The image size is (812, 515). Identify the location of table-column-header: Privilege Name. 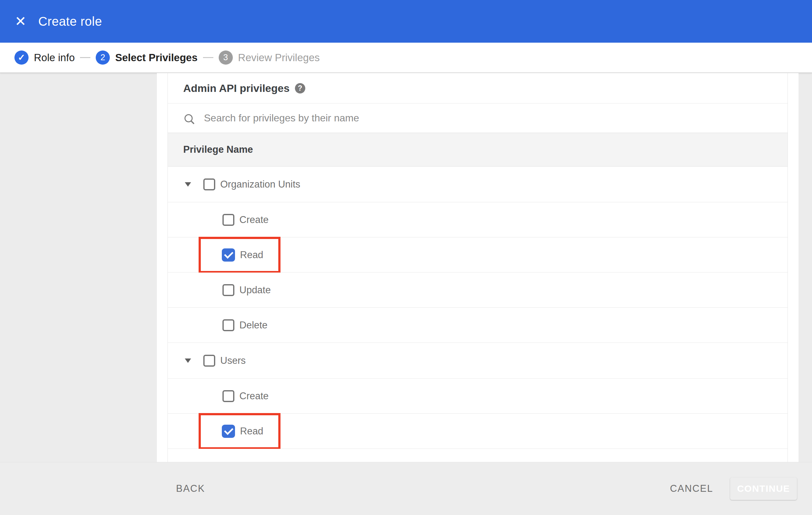
(477, 150).